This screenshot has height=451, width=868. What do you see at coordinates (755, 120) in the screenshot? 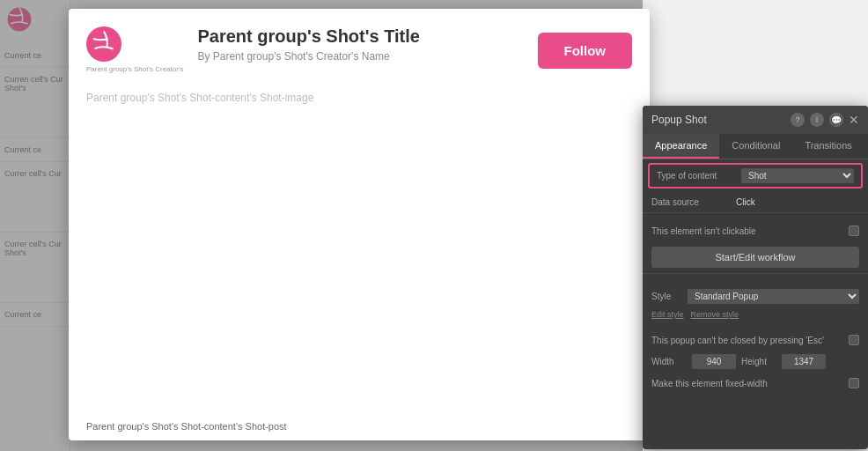
I see `panel-header: Popup Shot ? i 💬 ✕` at bounding box center [755, 120].